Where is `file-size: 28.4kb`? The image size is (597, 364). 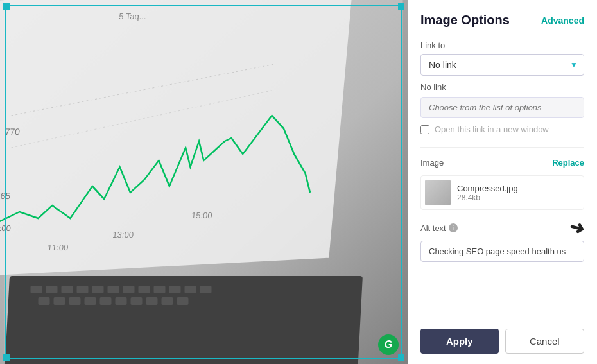
file-size: 28.4kb is located at coordinates (488, 198).